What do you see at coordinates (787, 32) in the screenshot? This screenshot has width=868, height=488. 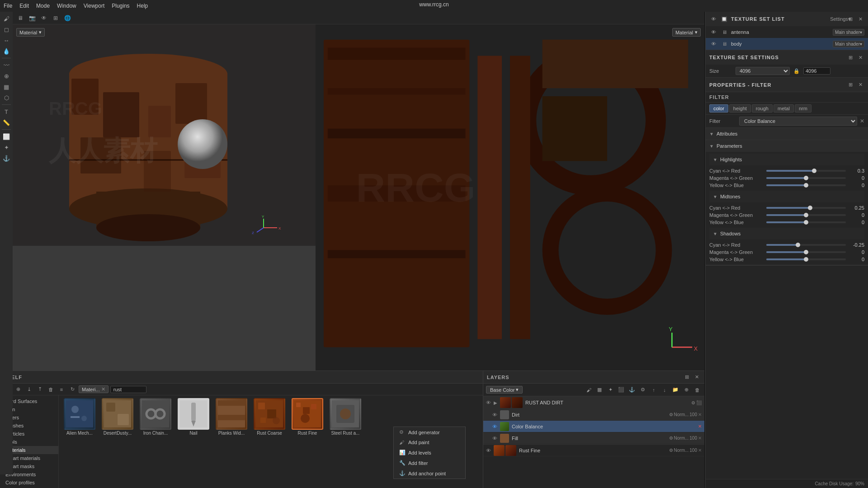 I see `texture-item-antenna: 👁 🖥 antenna Main shader▾` at bounding box center [787, 32].